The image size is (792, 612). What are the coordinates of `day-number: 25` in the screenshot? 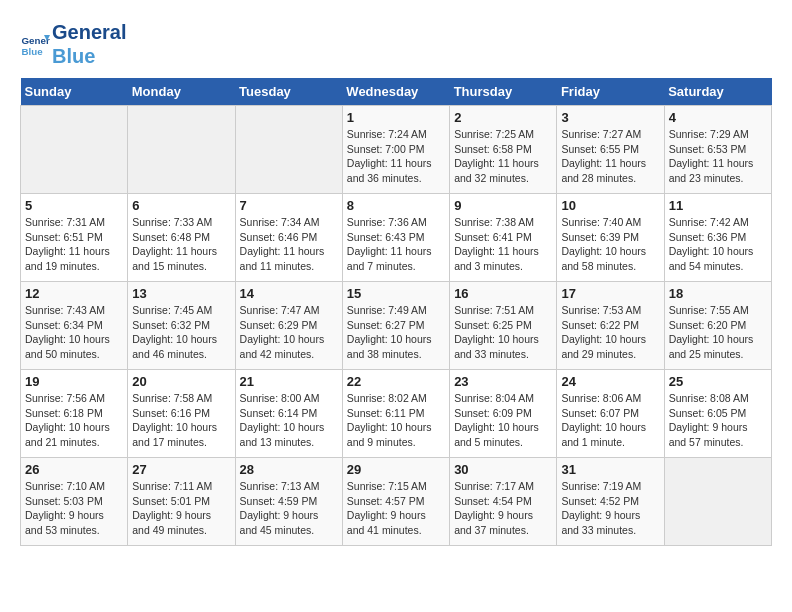 It's located at (718, 382).